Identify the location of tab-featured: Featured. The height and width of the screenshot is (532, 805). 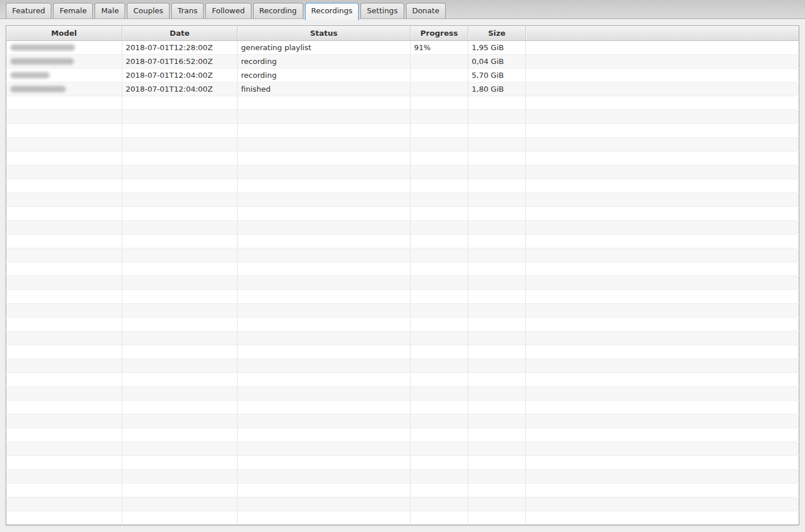
(29, 10).